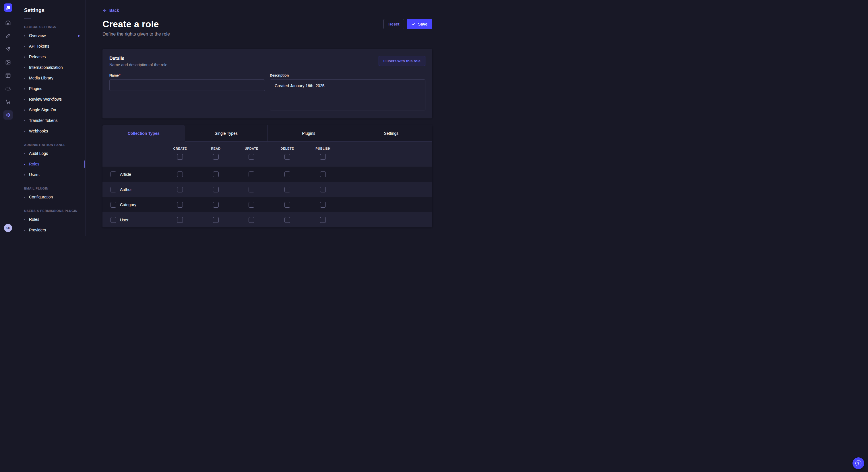 The image size is (868, 472). Describe the element at coordinates (51, 197) in the screenshot. I see `sidebar-item-configuration: Configuration` at that location.